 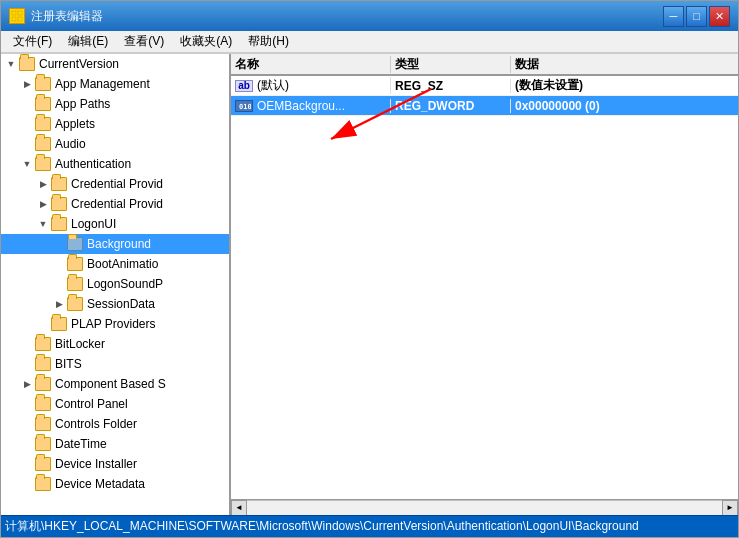 I want to click on tree-label: LogonSoundP, so click(x=125, y=284).